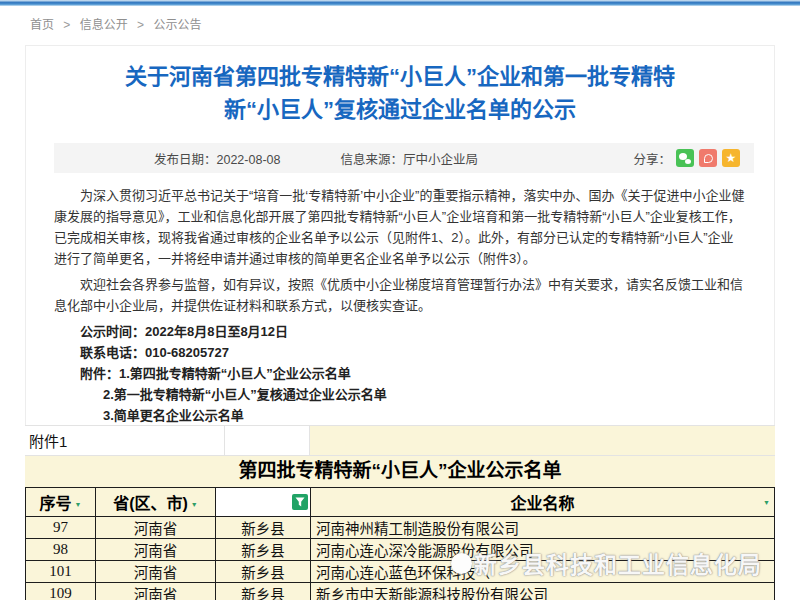 The height and width of the screenshot is (600, 800). What do you see at coordinates (104, 25) in the screenshot?
I see `breadcrumb-info-disclosure: 信息公开` at bounding box center [104, 25].